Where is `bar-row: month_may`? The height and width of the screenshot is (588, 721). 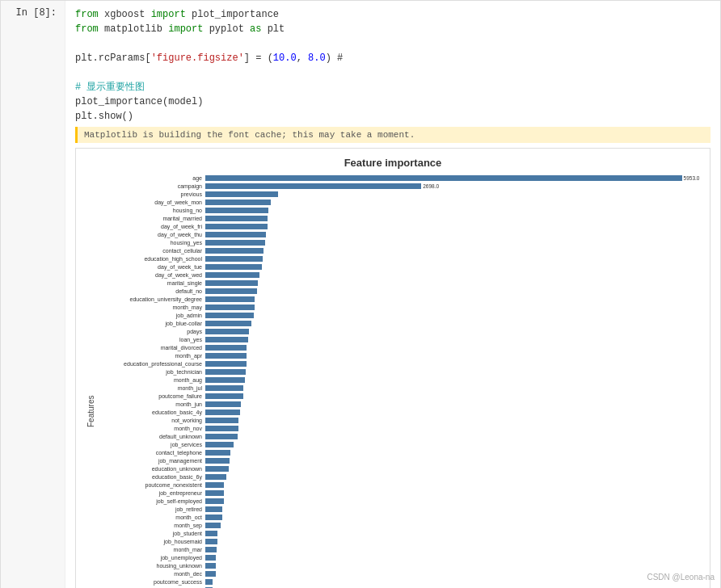
bar-row: month_may is located at coordinates (401, 307).